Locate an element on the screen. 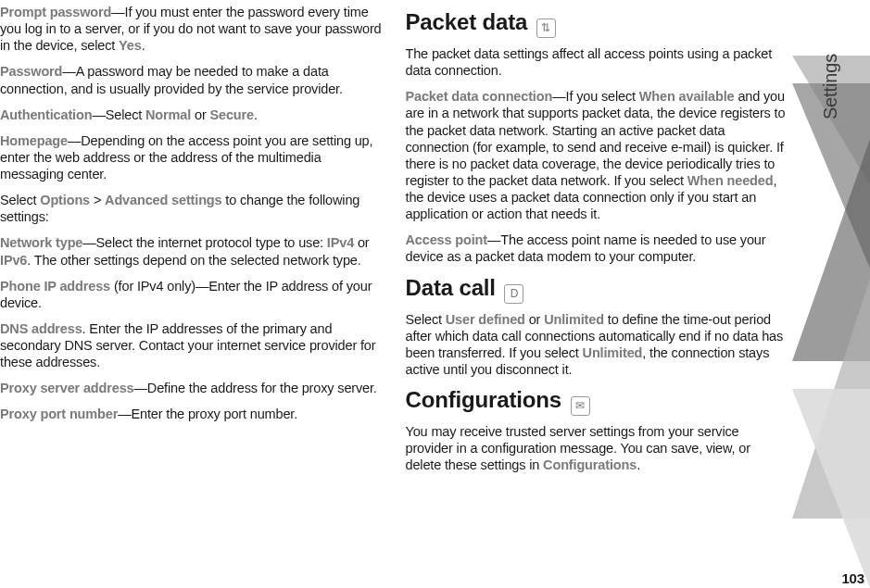  label-packet-connection: Packet data connection is located at coordinates (480, 96).